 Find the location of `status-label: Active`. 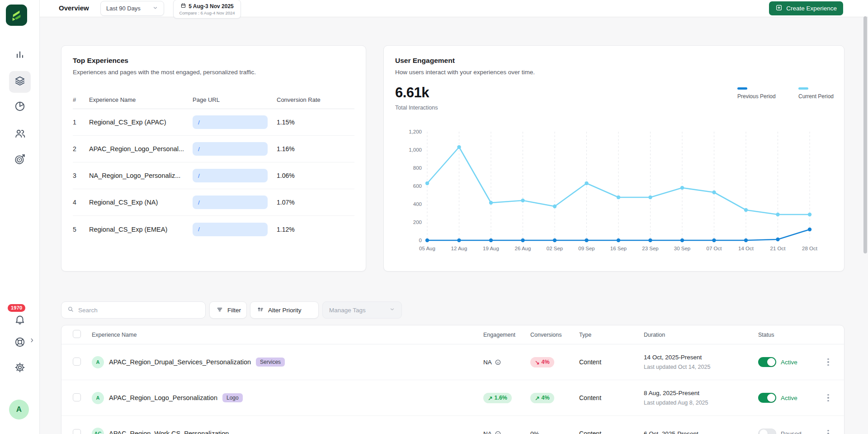

status-label: Active is located at coordinates (789, 362).